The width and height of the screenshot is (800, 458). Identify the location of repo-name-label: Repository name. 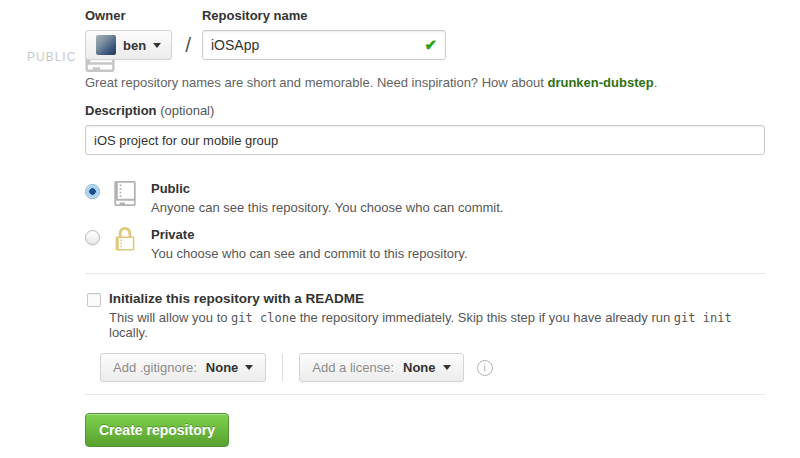
(324, 16).